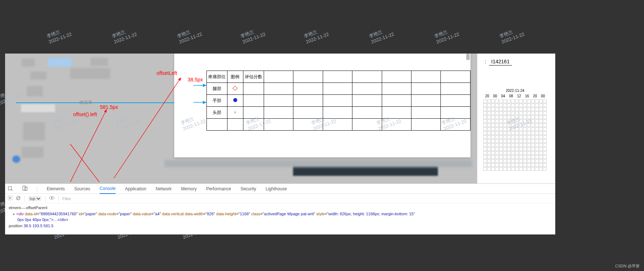 The height and width of the screenshot is (271, 644). What do you see at coordinates (217, 89) in the screenshot?
I see `cell-part: 腿部` at bounding box center [217, 89].